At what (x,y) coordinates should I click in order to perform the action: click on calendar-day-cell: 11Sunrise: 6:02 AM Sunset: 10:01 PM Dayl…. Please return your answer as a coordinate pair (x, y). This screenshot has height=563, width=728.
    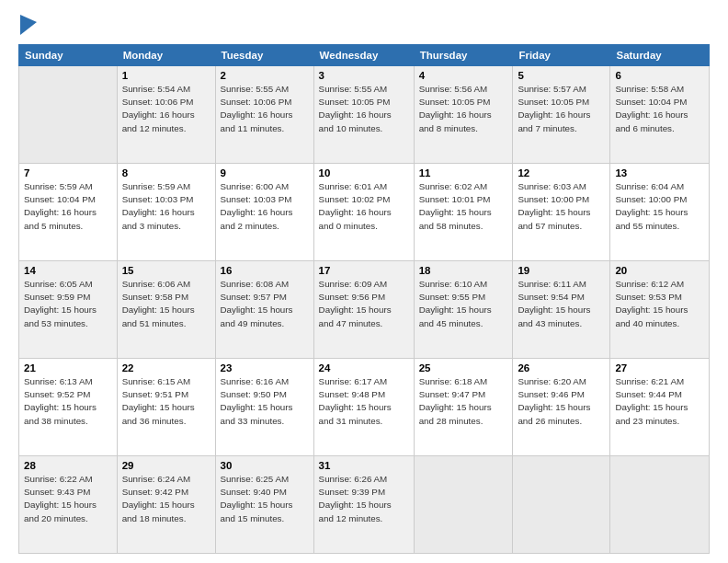
    Looking at the image, I should click on (463, 213).